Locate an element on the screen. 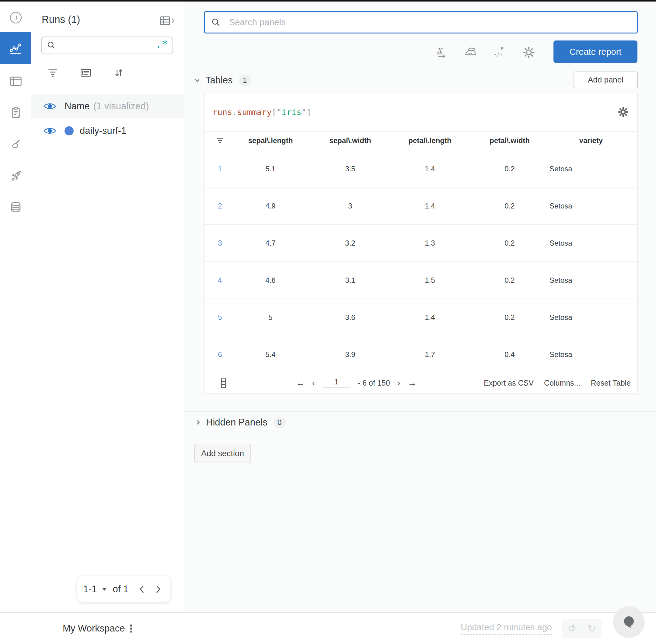  row-index-link: 4 is located at coordinates (220, 280).